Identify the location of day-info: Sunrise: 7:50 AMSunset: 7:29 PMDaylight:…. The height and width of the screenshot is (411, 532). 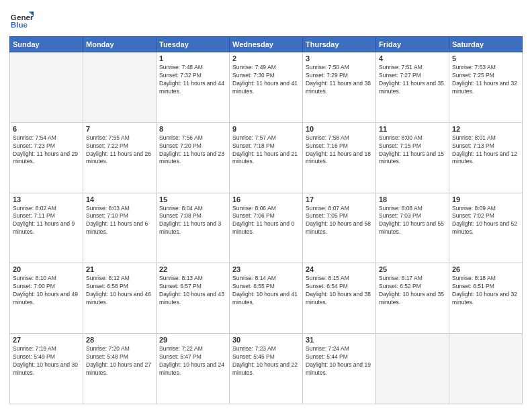
(339, 80).